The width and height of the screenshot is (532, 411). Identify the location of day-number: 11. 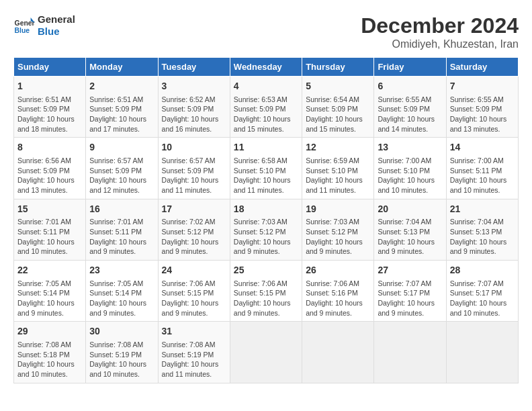
(266, 148).